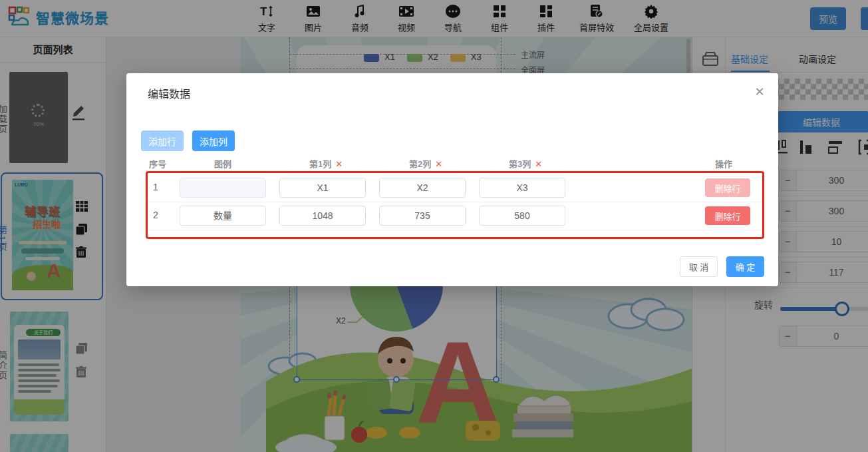  Describe the element at coordinates (728, 216) in the screenshot. I see `row2-delete-button: 删除行` at that location.